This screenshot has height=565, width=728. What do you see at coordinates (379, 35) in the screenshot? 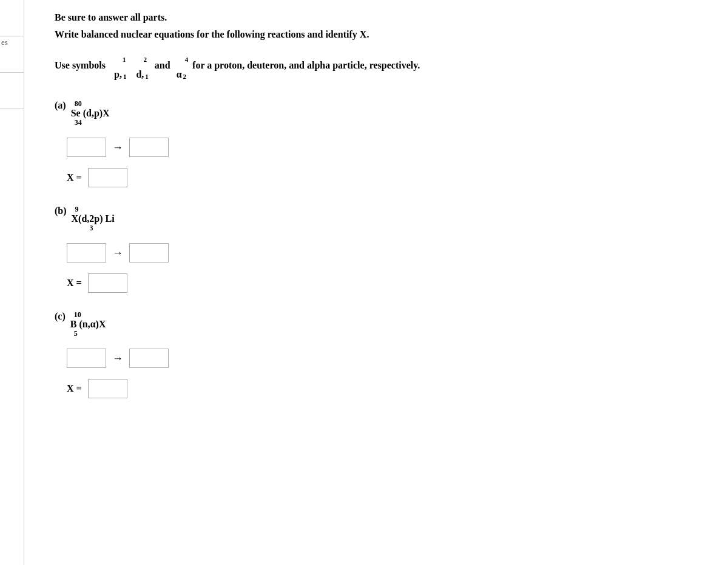
I see `instruction2: Write balanced nuclear equations for the…` at bounding box center [379, 35].